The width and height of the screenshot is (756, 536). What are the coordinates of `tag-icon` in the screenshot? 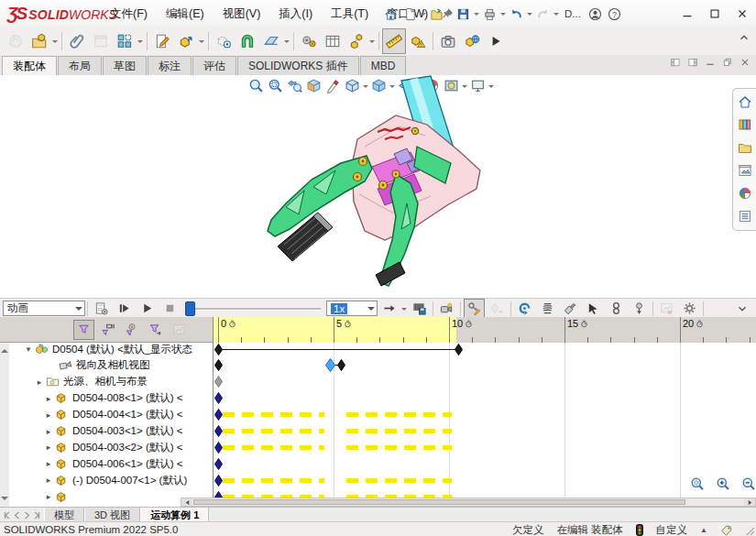 It's located at (726, 530).